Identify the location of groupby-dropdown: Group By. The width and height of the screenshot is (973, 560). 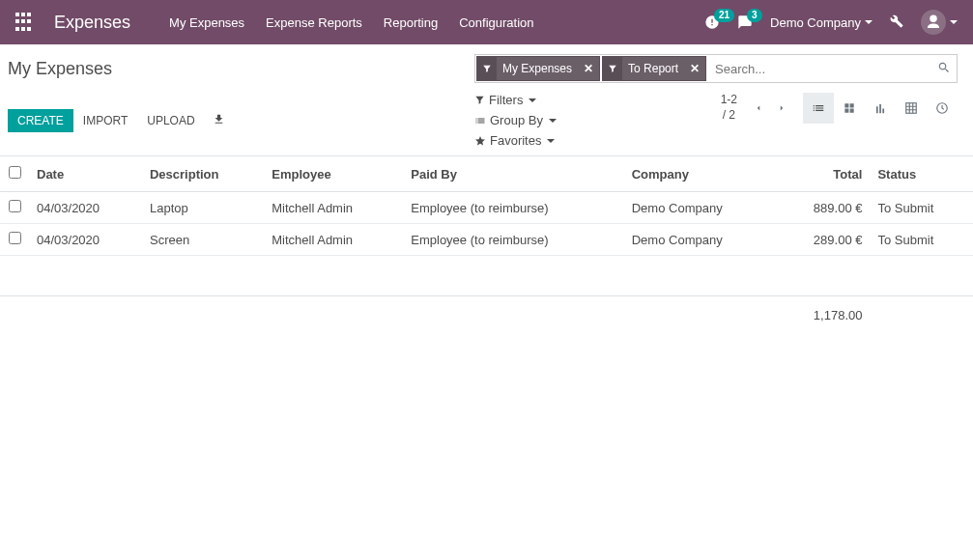
(516, 120).